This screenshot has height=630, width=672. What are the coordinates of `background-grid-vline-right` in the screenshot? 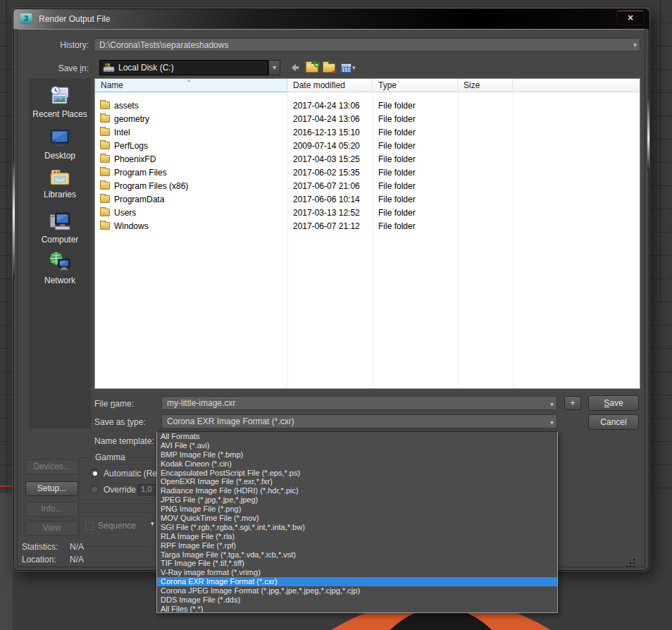 It's located at (661, 152).